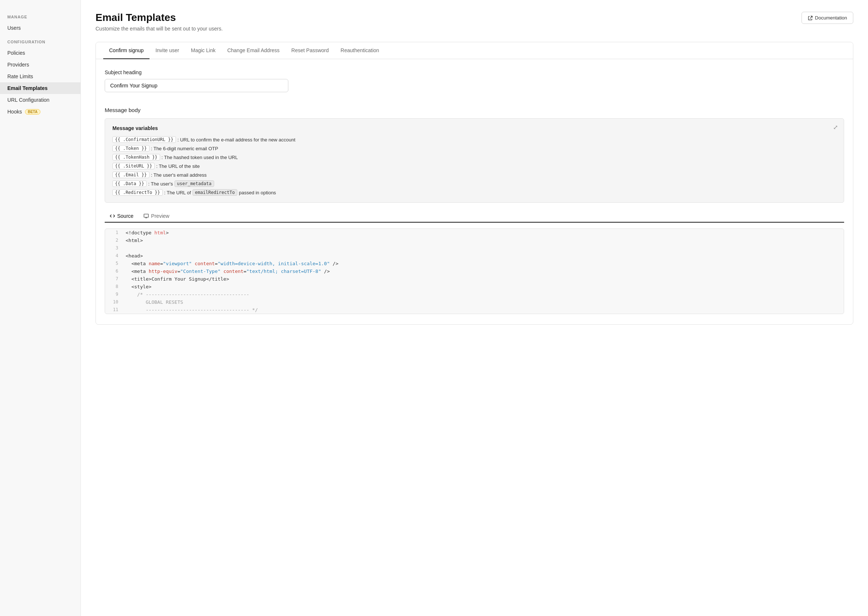 The image size is (868, 616). Describe the element at coordinates (474, 149) in the screenshot. I see `variable-row: {{ .Token }} : The 6-digit numeric email…` at that location.